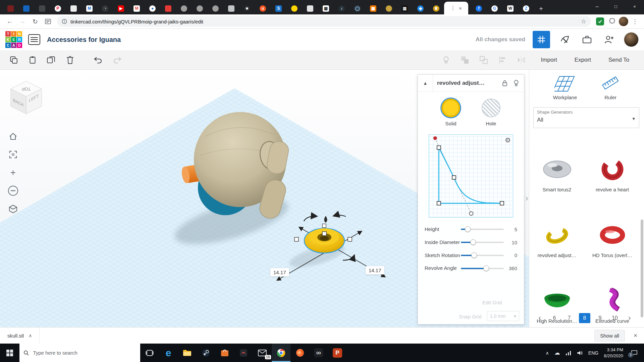 Image resolution: width=644 pixels, height=362 pixels. I want to click on back-button: ←, so click(10, 21).